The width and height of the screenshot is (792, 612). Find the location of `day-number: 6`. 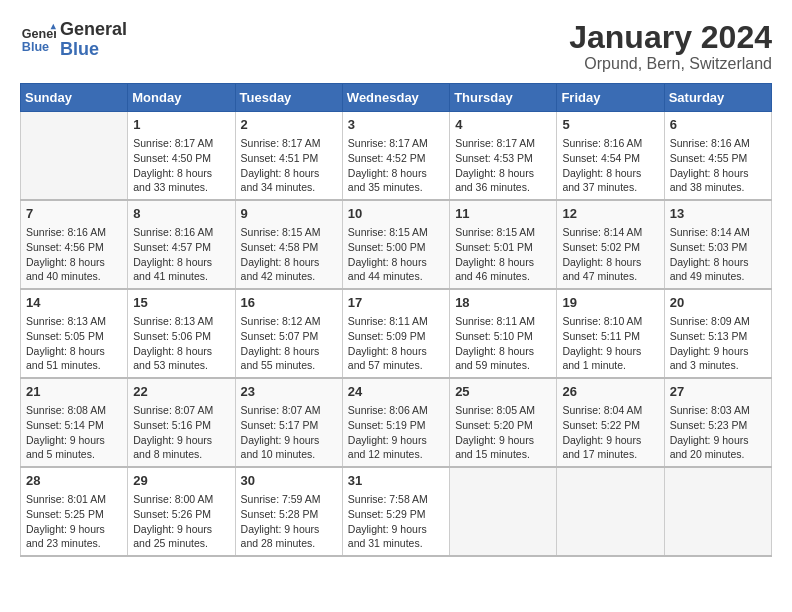

day-number: 6 is located at coordinates (718, 125).